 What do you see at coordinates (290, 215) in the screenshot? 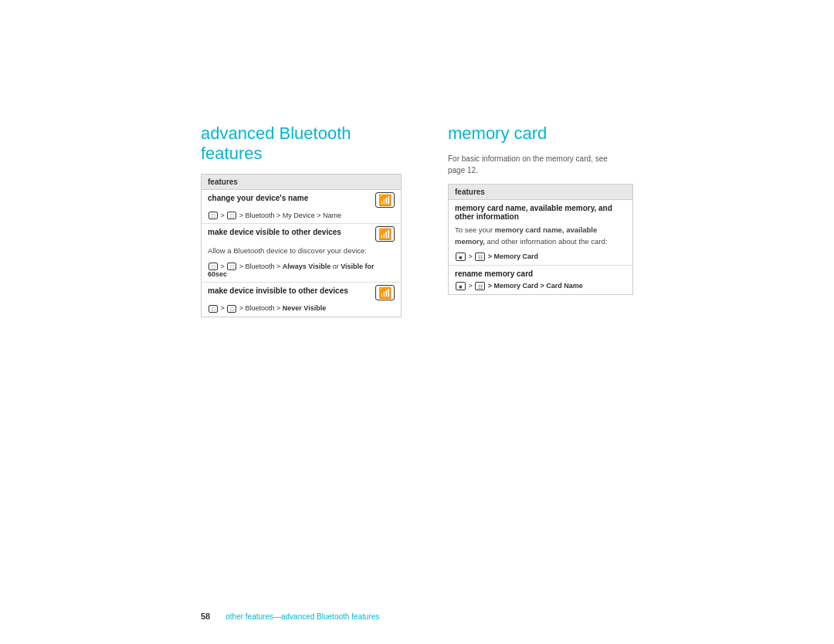
I see `nav-text-1b: > Bluetooth > My Device > Name` at bounding box center [290, 215].